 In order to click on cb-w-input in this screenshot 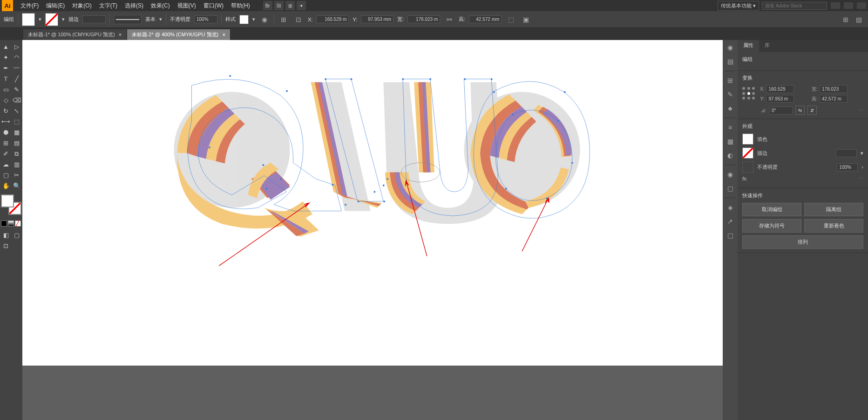, I will do `click(424, 20)`.